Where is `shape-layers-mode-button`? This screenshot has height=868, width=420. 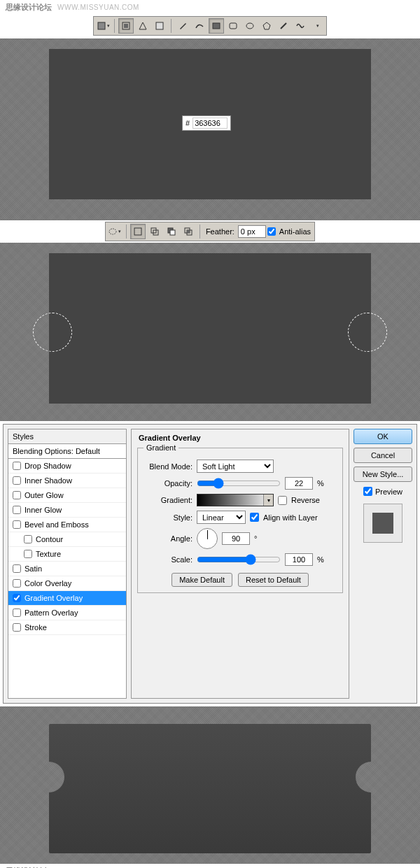 shape-layers-mode-button is located at coordinates (126, 26).